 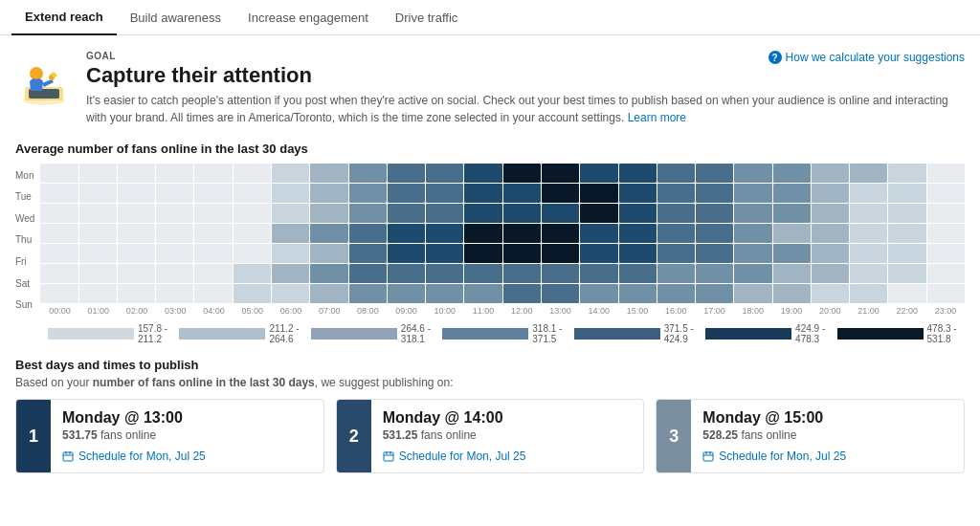 What do you see at coordinates (308, 17) in the screenshot?
I see `nav-tab-increase-engagement: Increase engagement` at bounding box center [308, 17].